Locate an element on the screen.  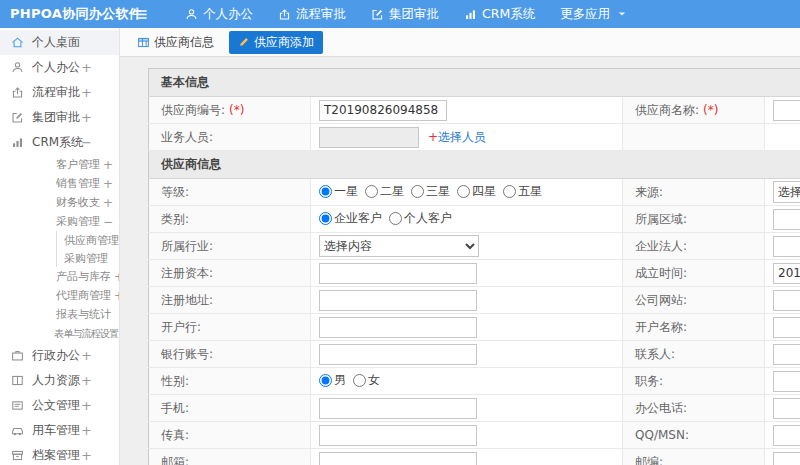
sidebar-item-human-resources: 人力资源+ is located at coordinates (60, 380).